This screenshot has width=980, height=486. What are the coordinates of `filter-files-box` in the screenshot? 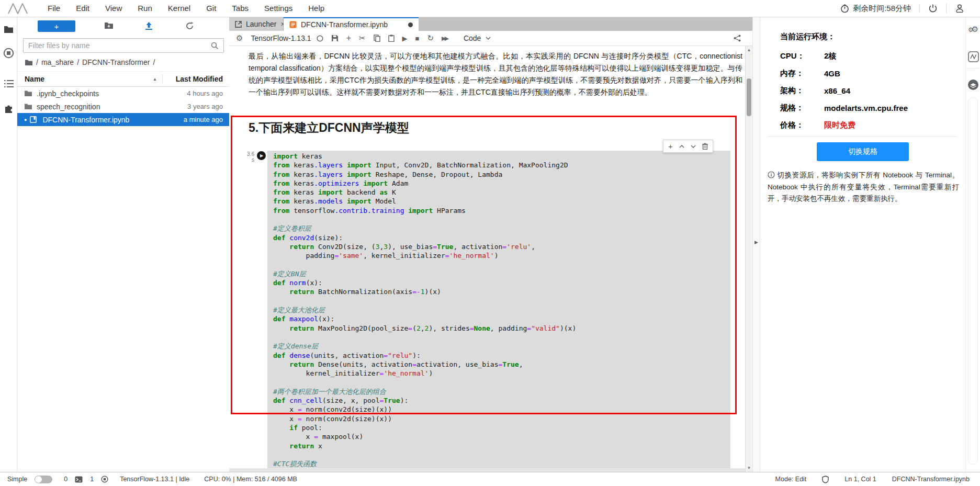 It's located at (123, 46).